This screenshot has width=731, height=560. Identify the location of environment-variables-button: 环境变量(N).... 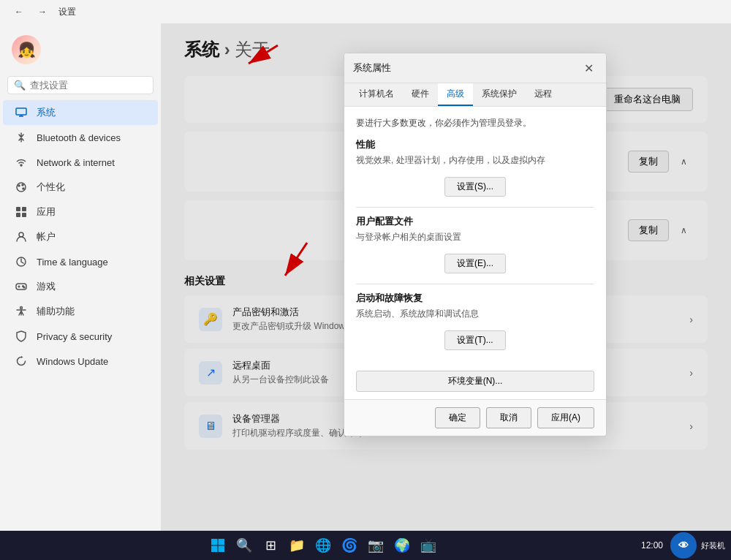
(475, 382).